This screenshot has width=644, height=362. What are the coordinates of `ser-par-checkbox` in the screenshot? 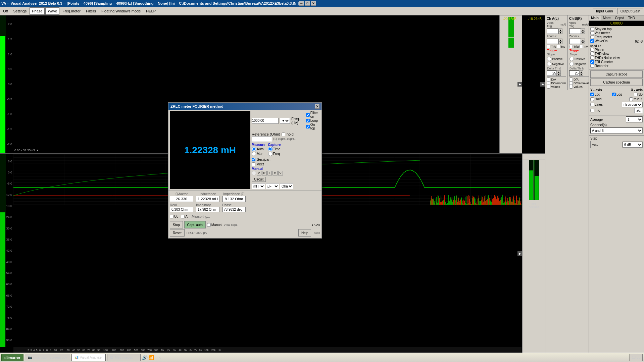 It's located at (254, 160).